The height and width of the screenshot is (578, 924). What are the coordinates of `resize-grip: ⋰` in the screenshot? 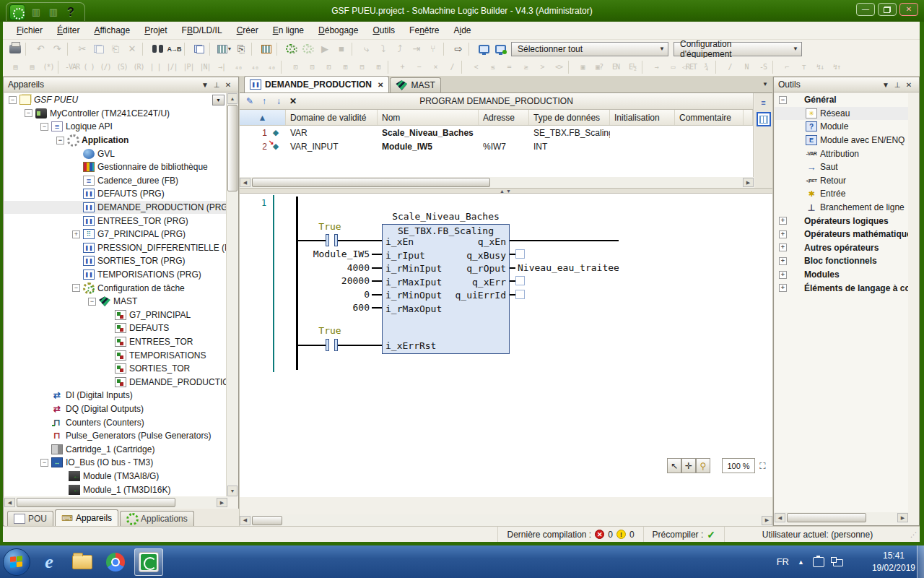 It's located at (915, 535).